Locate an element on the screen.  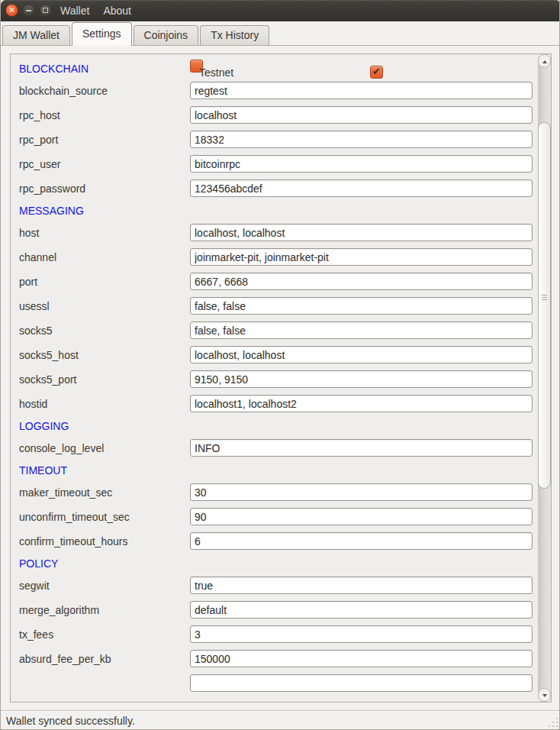
absurd-fee-per-kb-input is located at coordinates (362, 658).